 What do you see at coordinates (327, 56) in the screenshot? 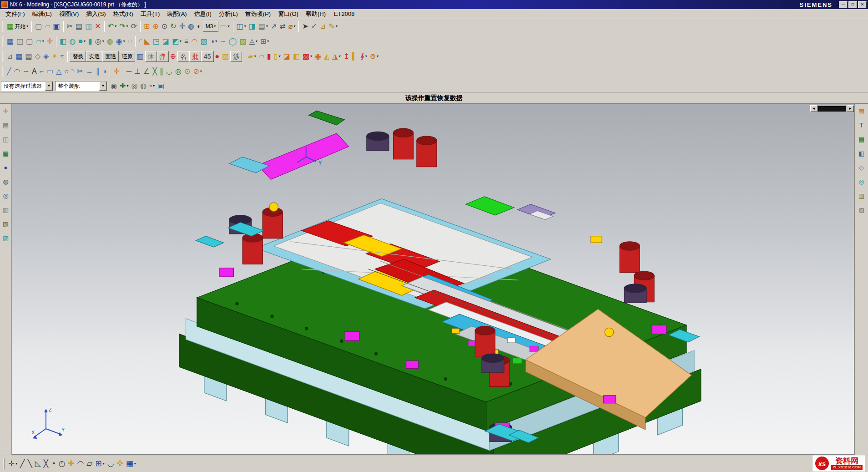
I see `trim-tool-icon: ◭` at bounding box center [327, 56].